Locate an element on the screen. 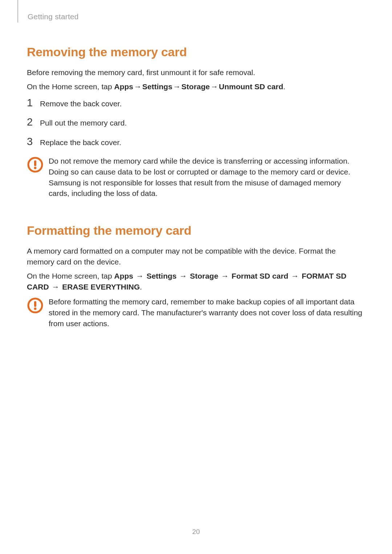 This screenshot has width=392, height=554. step-number: 1 is located at coordinates (33, 103).